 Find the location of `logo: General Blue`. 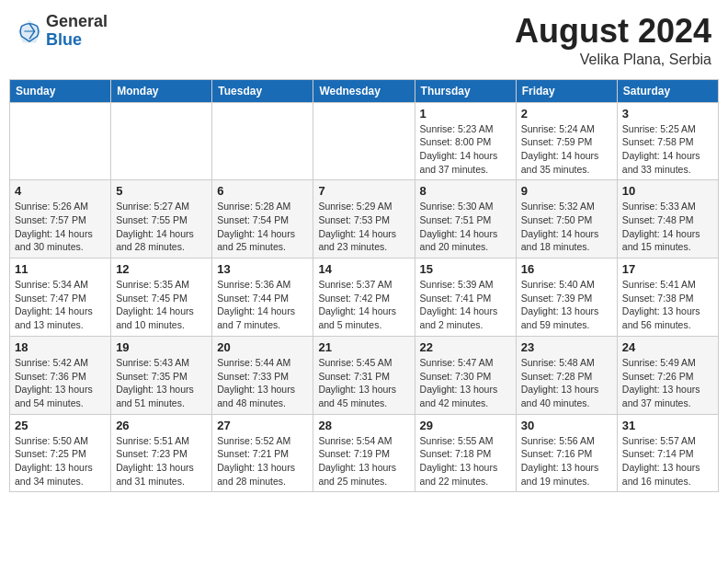

logo: General Blue is located at coordinates (63, 31).